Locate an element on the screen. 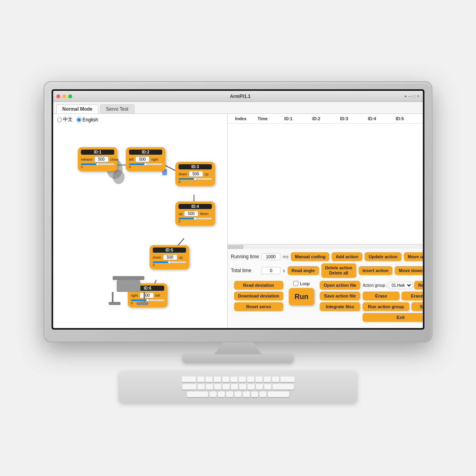  kb-key-m is located at coordinates (263, 394).